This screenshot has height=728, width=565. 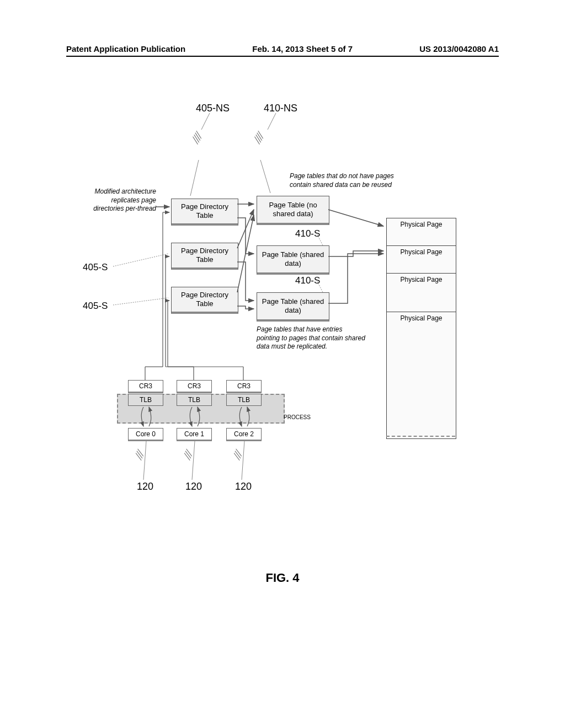 I want to click on box-pt-shared-2: Page Table (shared data), so click(x=293, y=307).